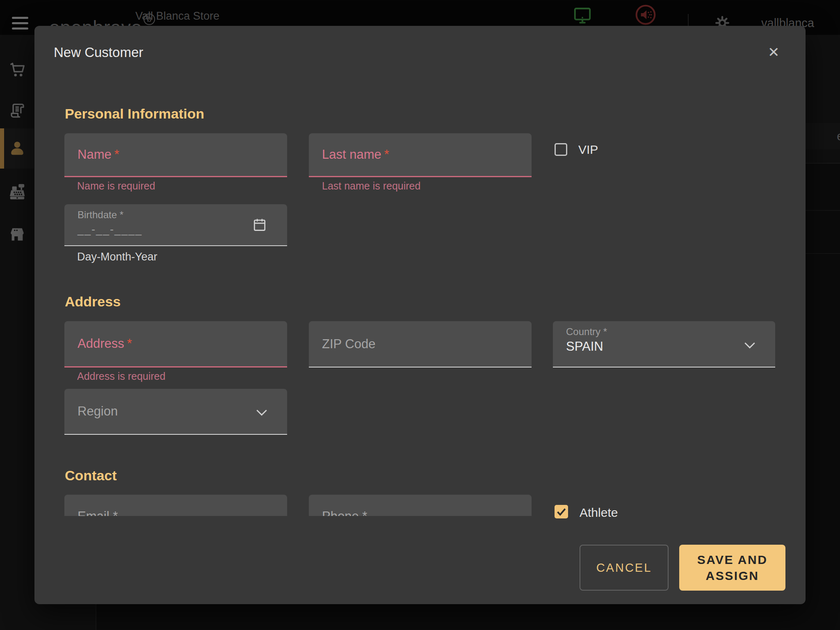 Image resolution: width=840 pixels, height=630 pixels. What do you see at coordinates (116, 186) in the screenshot?
I see `name-error-text: Name is required` at bounding box center [116, 186].